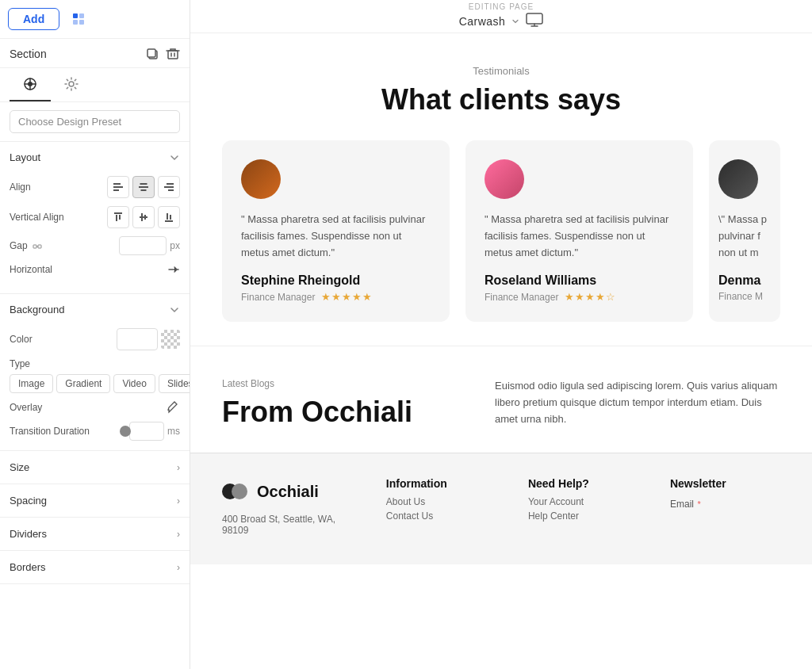  Describe the element at coordinates (522, 297) in the screenshot. I see `person-role-2: Finance Manager` at that location.